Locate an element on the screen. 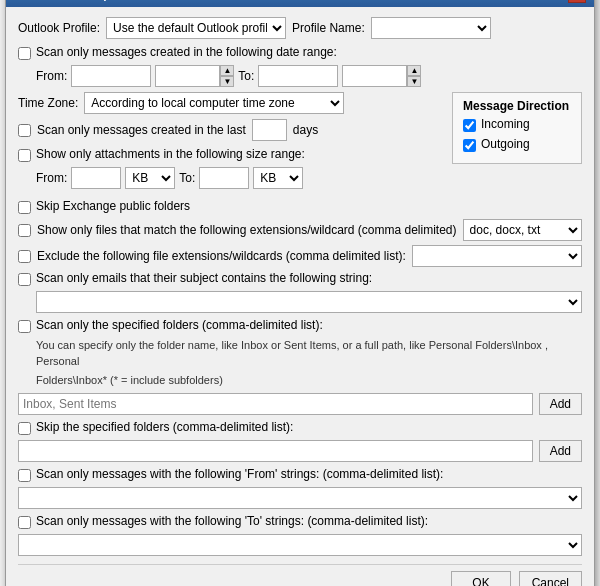  outgoing-row: Outgoing is located at coordinates (517, 144).